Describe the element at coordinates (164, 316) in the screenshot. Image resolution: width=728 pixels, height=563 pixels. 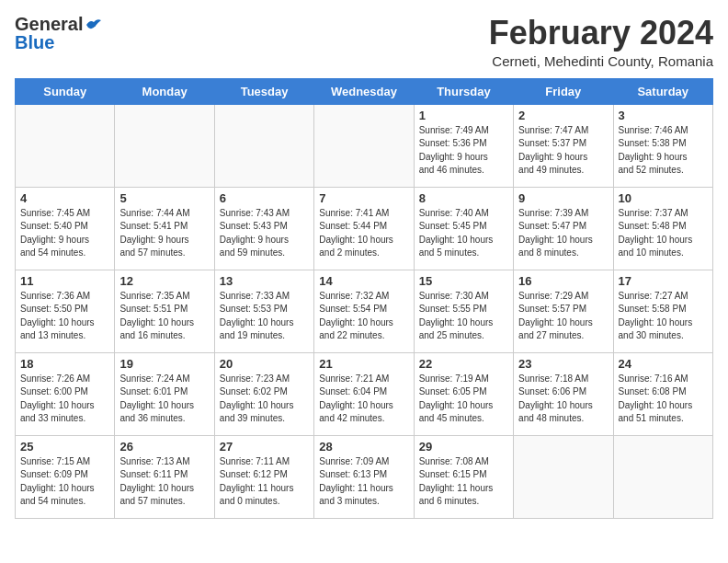
I see `day-info: Sunrise: 7:35 AM Sunset: 5:51 PM Dayligh…` at that location.